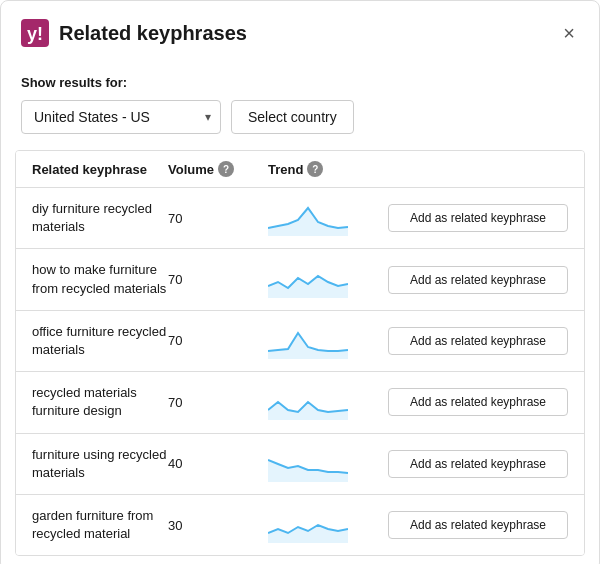  What do you see at coordinates (300, 464) in the screenshot?
I see `table-row: furniture using recycled materials 40 Ad…` at bounding box center [300, 464].